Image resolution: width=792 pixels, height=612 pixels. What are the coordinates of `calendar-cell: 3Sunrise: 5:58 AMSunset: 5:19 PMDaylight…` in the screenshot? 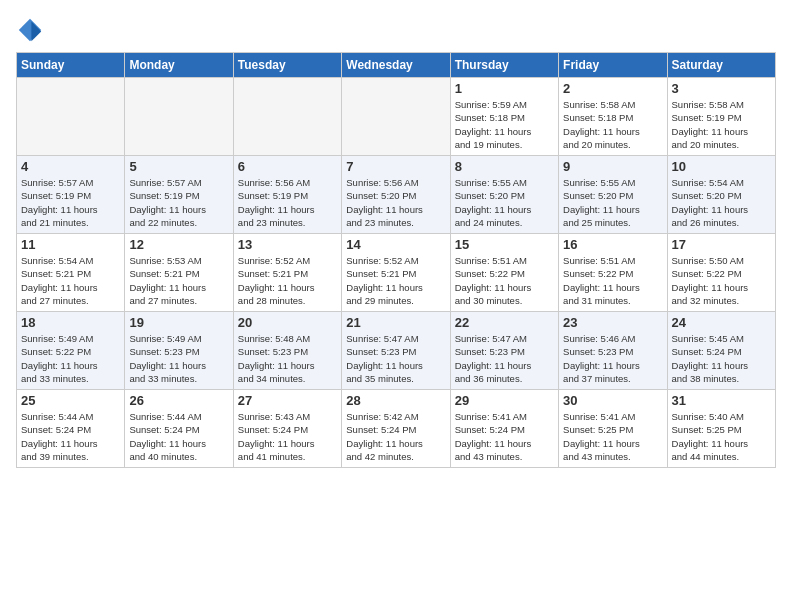 It's located at (721, 117).